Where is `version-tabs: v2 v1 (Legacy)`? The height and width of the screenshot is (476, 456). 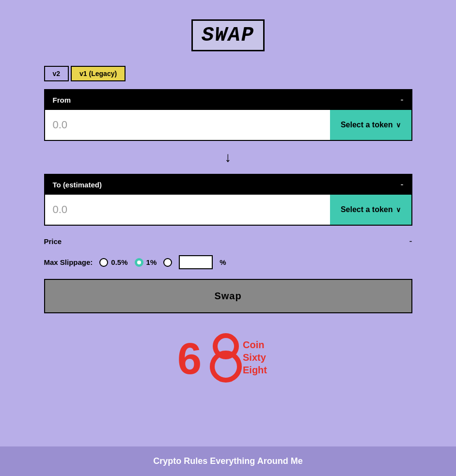 version-tabs: v2 v1 (Legacy) is located at coordinates (228, 74).